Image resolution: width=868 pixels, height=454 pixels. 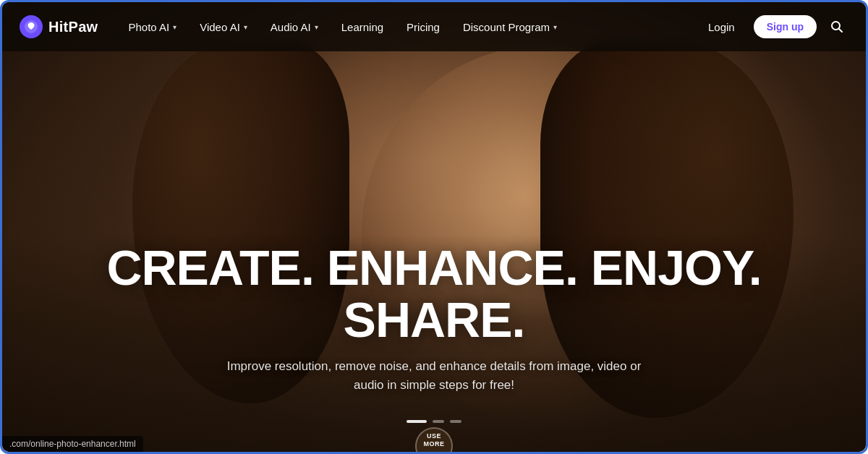 I want to click on logo-text: HitPaw, so click(x=73, y=27).